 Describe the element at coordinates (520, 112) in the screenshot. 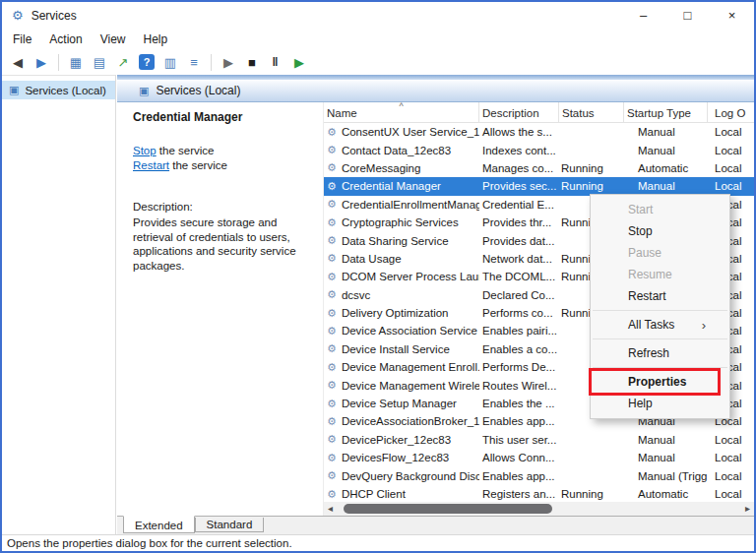

I see `column-header-description: Description` at that location.